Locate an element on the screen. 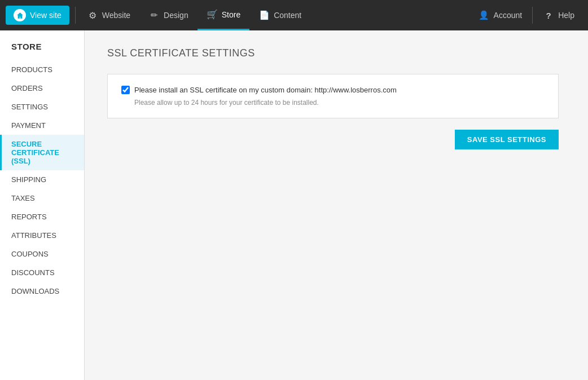 Image resolution: width=588 pixels, height=380 pixels. cart-icon is located at coordinates (212, 15).